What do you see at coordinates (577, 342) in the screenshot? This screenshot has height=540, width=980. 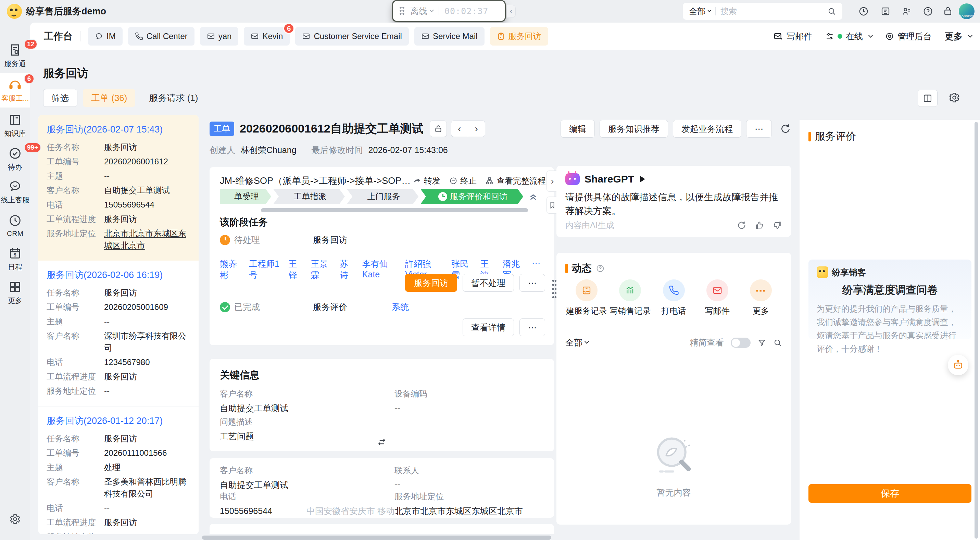 I see `feed-scope-select: 全部` at bounding box center [577, 342].